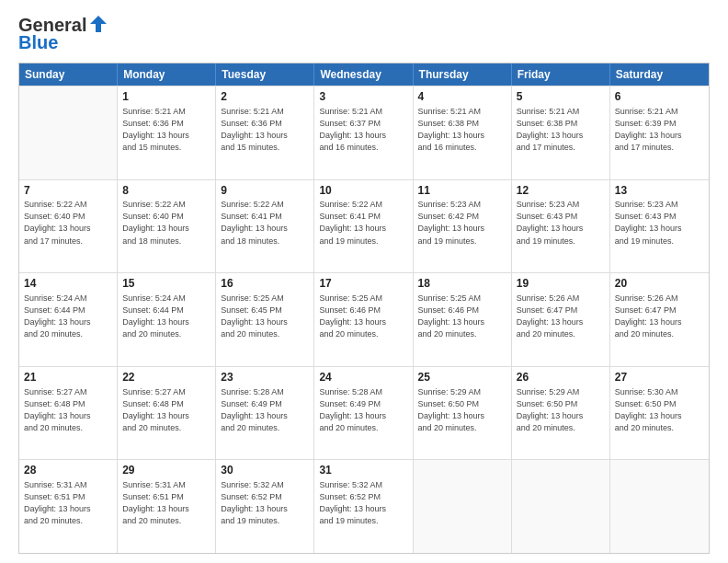  Describe the element at coordinates (363, 471) in the screenshot. I see `day-number: 31` at that location.